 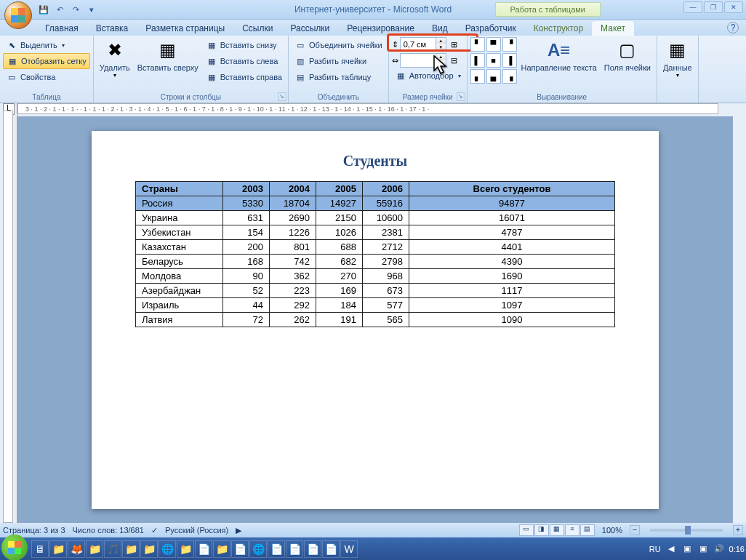 I want to click on table-row: Латвия722621915651090, so click(x=375, y=320).